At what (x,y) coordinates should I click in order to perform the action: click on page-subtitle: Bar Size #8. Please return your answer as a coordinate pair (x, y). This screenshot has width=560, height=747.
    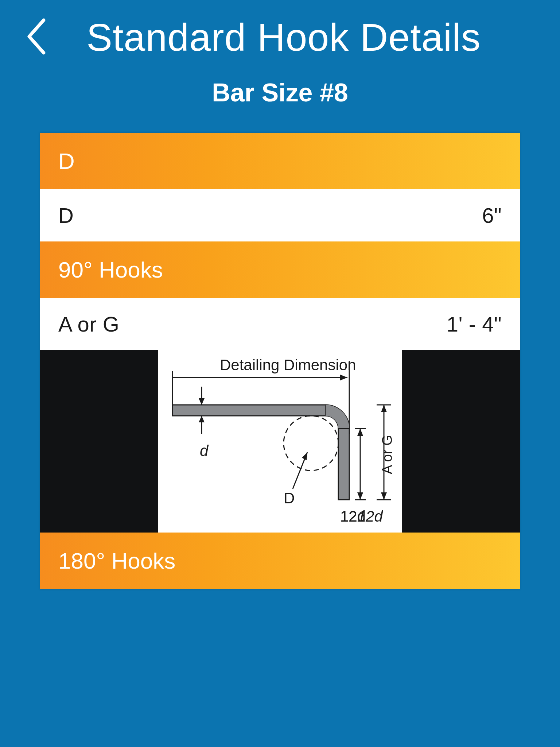
    Looking at the image, I should click on (280, 93).